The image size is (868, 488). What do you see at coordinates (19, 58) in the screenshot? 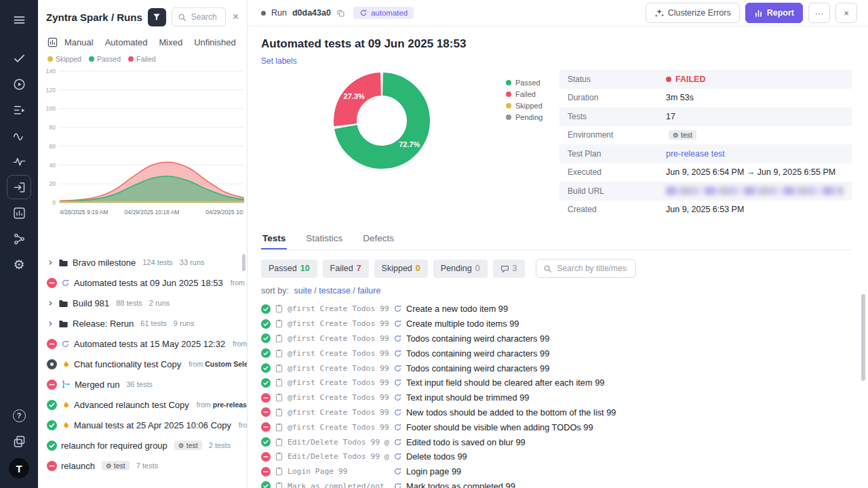
I see `check-icon` at bounding box center [19, 58].